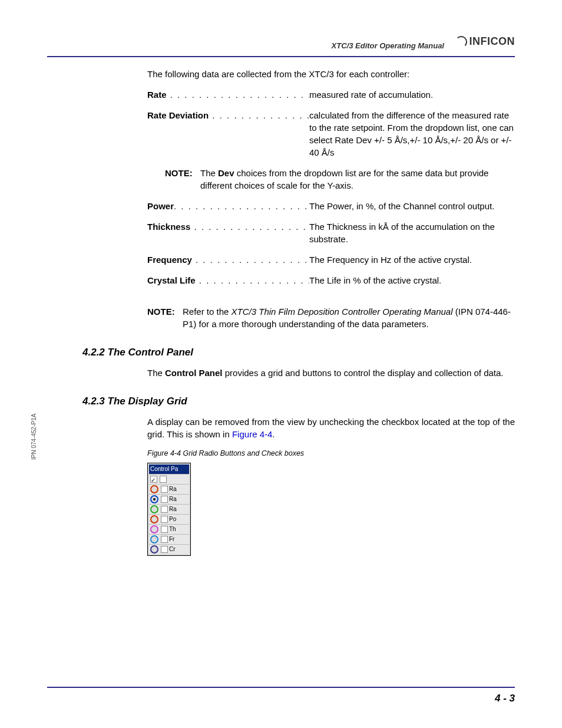 This screenshot has height=728, width=562. I want to click on figure-window-title: Control Pa, so click(169, 469).